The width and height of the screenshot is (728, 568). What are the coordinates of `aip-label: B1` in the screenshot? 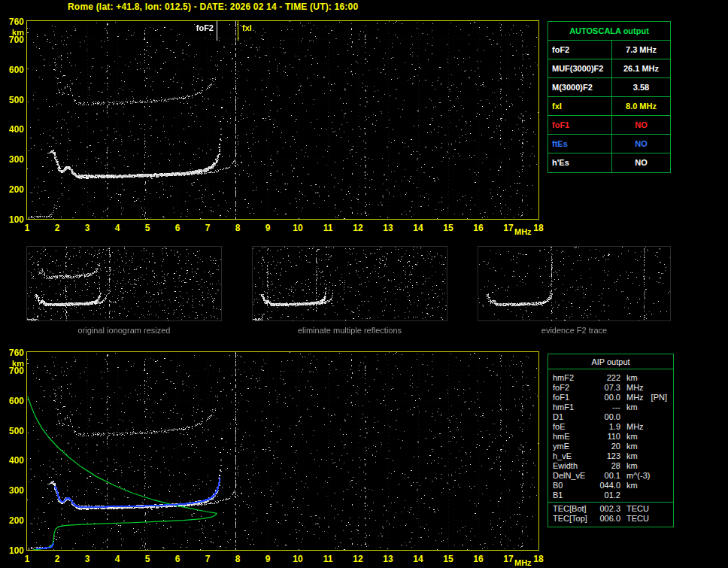 It's located at (575, 495).